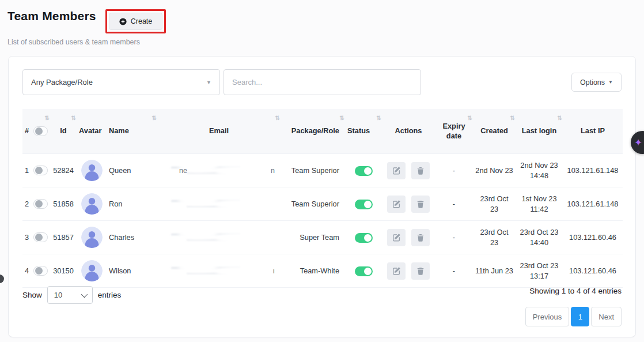 Image resolution: width=644 pixels, height=342 pixels. Describe the element at coordinates (539, 238) in the screenshot. I see `last-login: 23rd Oct 23 14:40` at that location.